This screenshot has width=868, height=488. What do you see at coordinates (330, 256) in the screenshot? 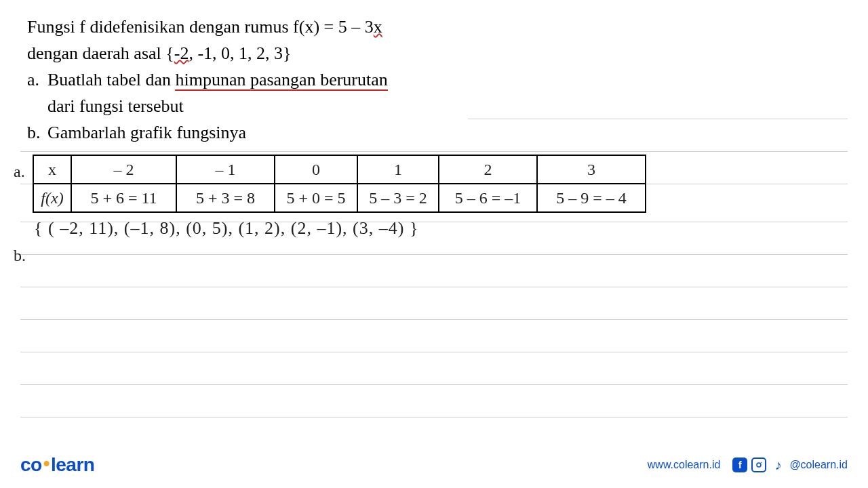
I see `hw-label-b: b.` at bounding box center [330, 256].